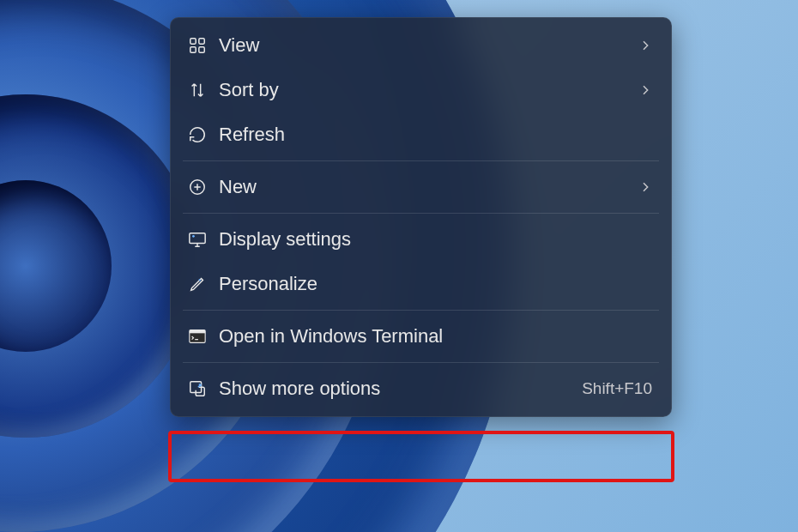 The image size is (798, 532). Describe the element at coordinates (203, 45) in the screenshot. I see `view-icon` at that location.